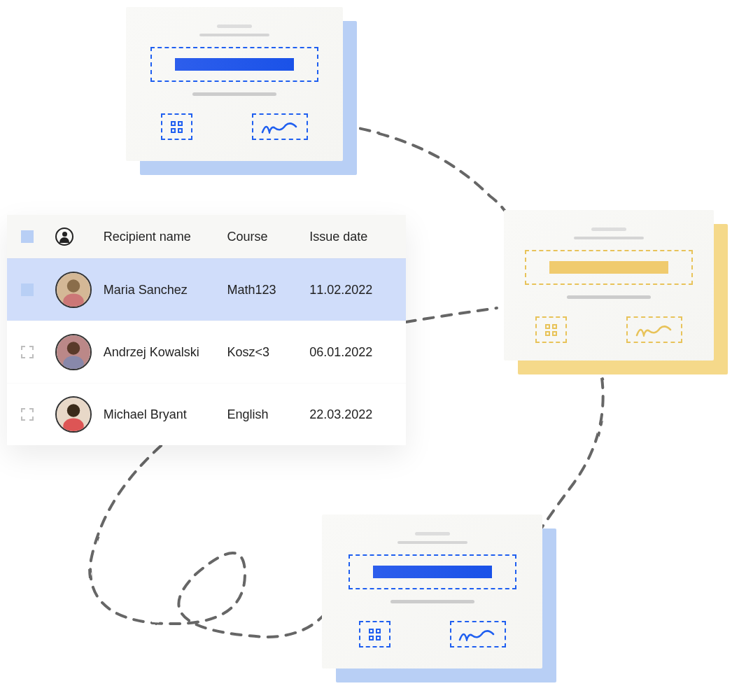 Image resolution: width=753 pixels, height=700 pixels. I want to click on cell-recipient-name: Andrzej Kowalski, so click(165, 353).